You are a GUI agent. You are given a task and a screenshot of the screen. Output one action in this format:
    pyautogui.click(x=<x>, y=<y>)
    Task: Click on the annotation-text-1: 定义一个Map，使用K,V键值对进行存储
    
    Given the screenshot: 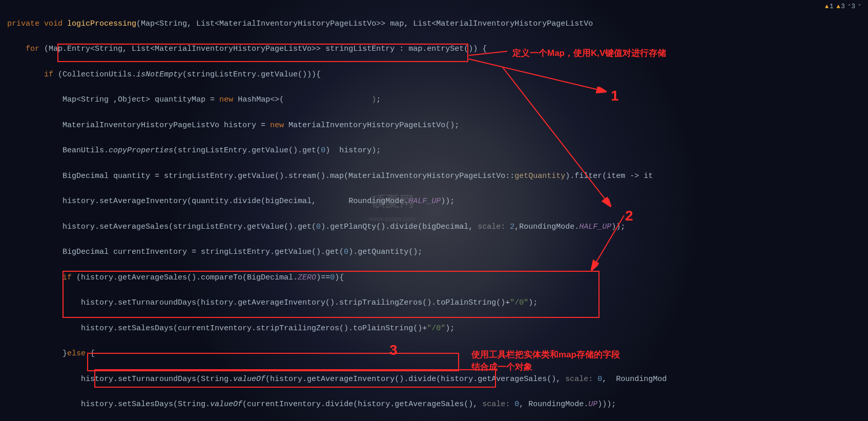 What is the action you would take?
    pyautogui.click(x=589, y=53)
    